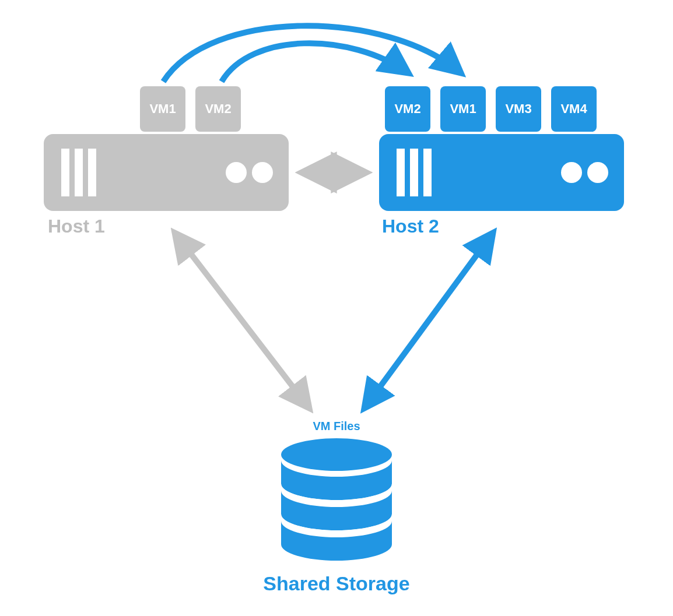 This screenshot has width=673, height=616. Describe the element at coordinates (336, 499) in the screenshot. I see `shared-storage-icon` at that location.